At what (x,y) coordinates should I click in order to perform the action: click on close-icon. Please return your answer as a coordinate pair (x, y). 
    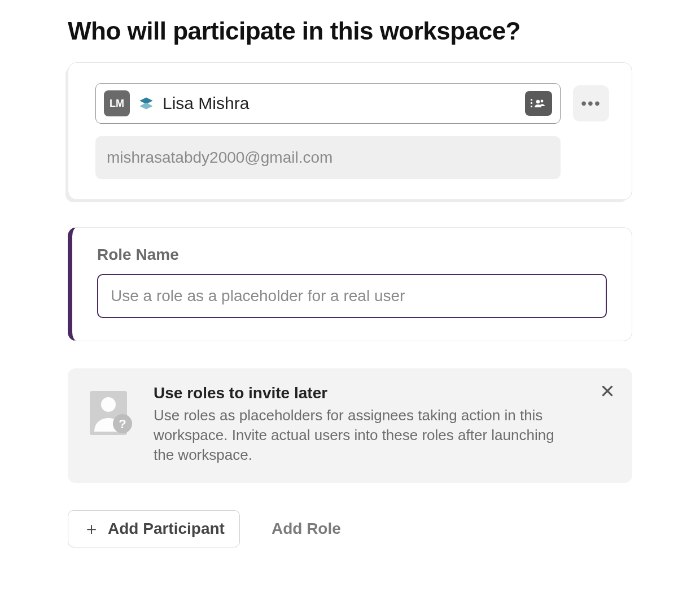
    Looking at the image, I should click on (607, 391).